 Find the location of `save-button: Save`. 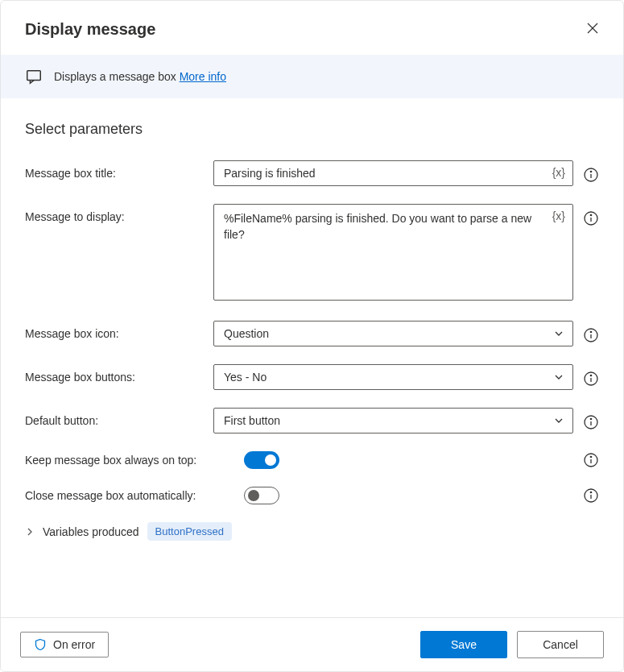

save-button: Save is located at coordinates (464, 645).